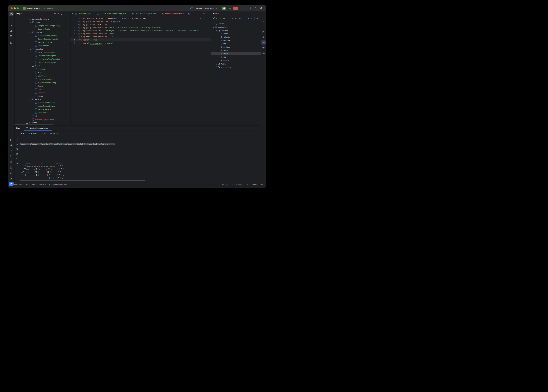  What do you see at coordinates (264, 32) in the screenshot?
I see `database-tool-button` at bounding box center [264, 32].